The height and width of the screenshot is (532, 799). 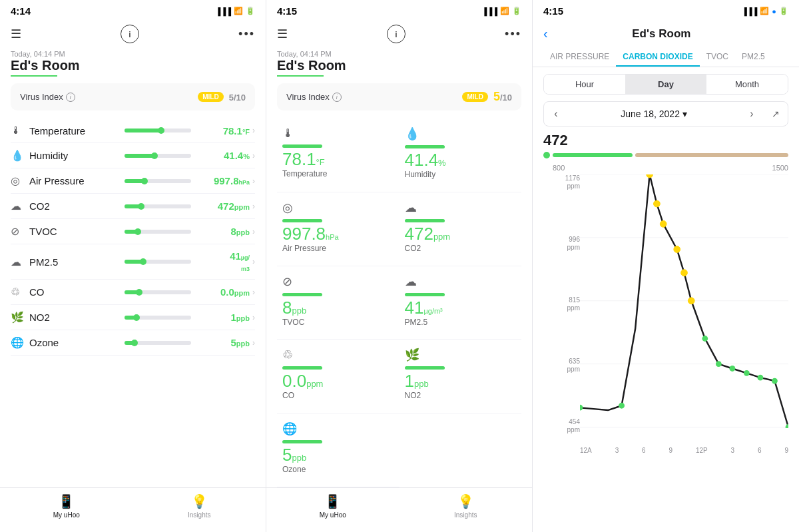 I want to click on metric-co2-1: ☁ CO2 472ppm ›, so click(x=133, y=206).